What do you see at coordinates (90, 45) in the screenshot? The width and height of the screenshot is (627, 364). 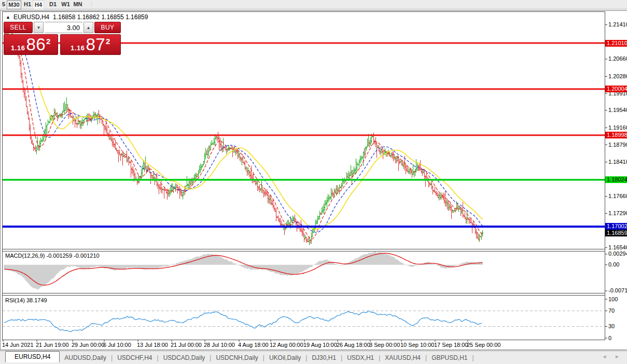 I see `buy-price-display: 1.16 87 2` at bounding box center [90, 45].